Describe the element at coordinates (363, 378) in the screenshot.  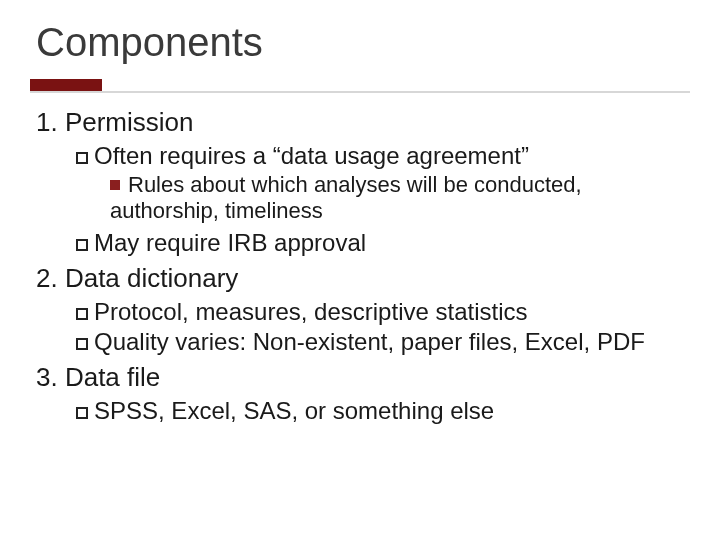
I see `list-item: 3. Data file` at that location.